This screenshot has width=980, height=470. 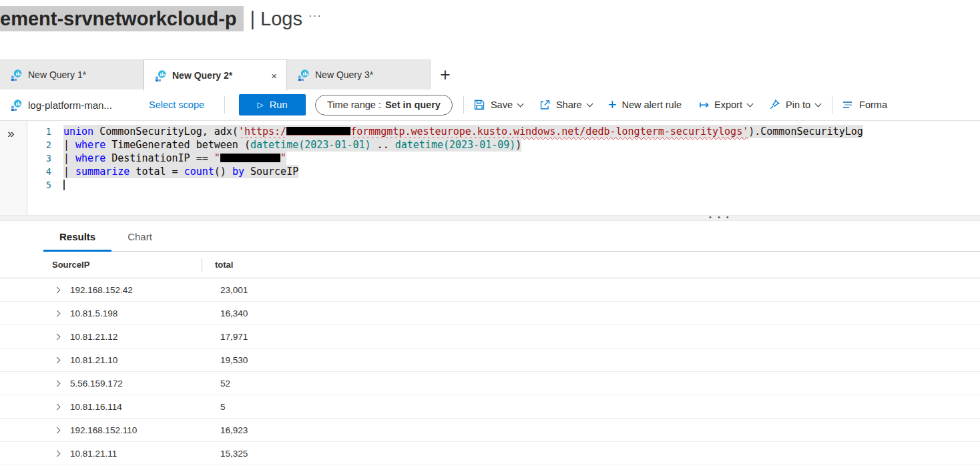 What do you see at coordinates (262, 132) in the screenshot?
I see `code-token: 'https:/` at bounding box center [262, 132].